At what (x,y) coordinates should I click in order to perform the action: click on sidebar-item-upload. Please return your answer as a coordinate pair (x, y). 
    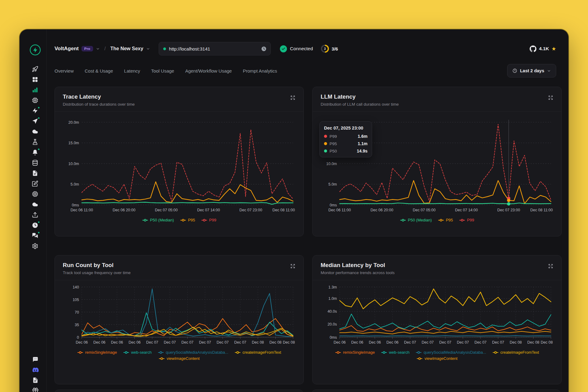
    Looking at the image, I should click on (35, 215).